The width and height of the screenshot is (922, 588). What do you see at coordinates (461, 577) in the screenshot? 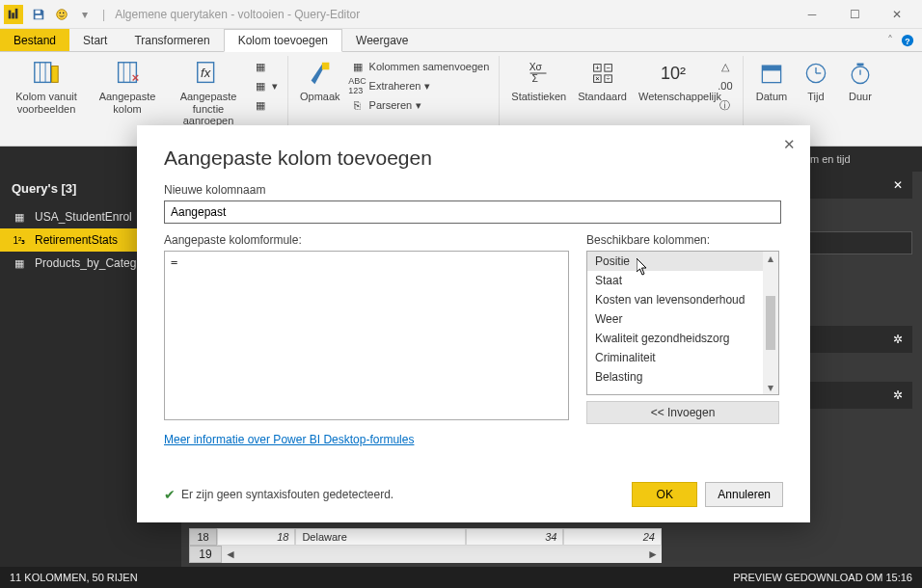
I see `status-bar: 11 KOLOMMEN, 50 RIJEN PREVIEW GEDOWNLOAD…` at bounding box center [461, 577].